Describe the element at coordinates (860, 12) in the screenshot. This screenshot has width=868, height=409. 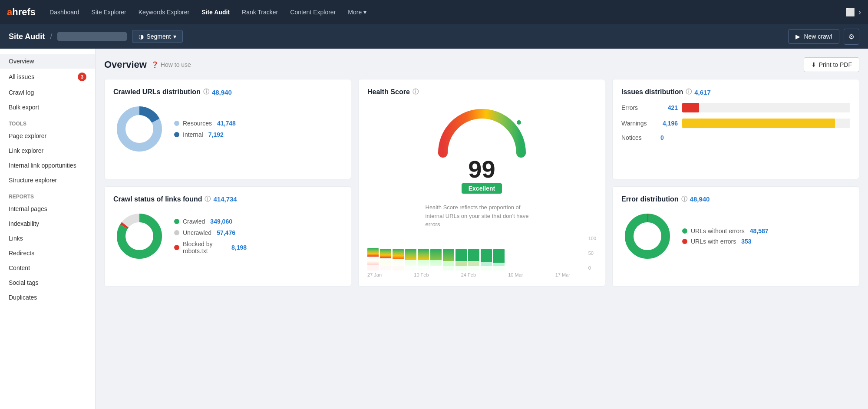
I see `chevron-right-icon: ›` at that location.